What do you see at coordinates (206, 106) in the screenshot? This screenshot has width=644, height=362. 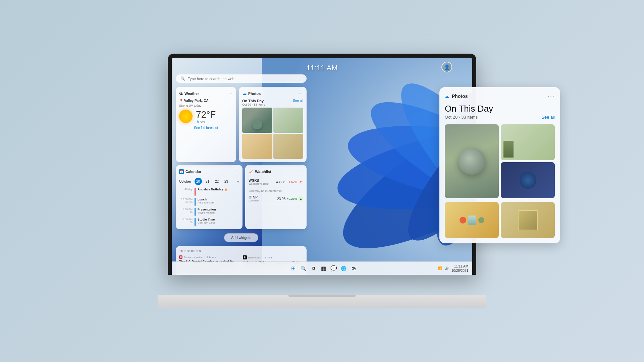 I see `weather-uv: Strong UV today` at bounding box center [206, 106].